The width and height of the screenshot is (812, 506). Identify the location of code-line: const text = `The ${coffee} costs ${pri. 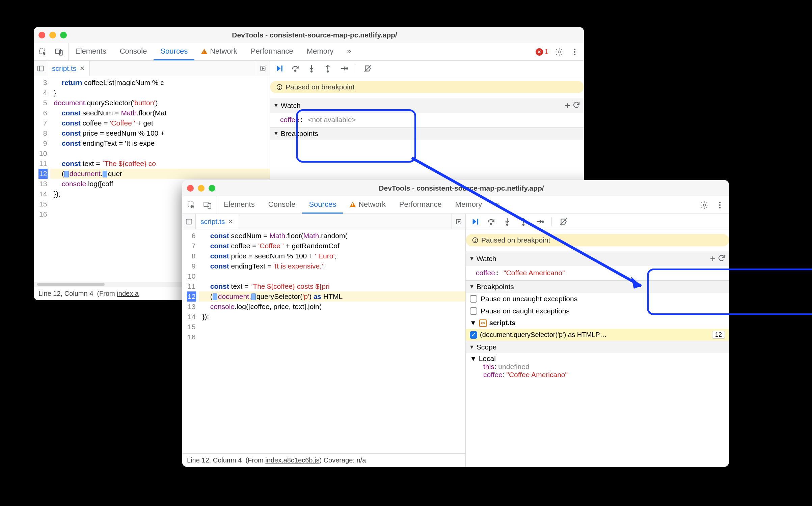
(332, 286).